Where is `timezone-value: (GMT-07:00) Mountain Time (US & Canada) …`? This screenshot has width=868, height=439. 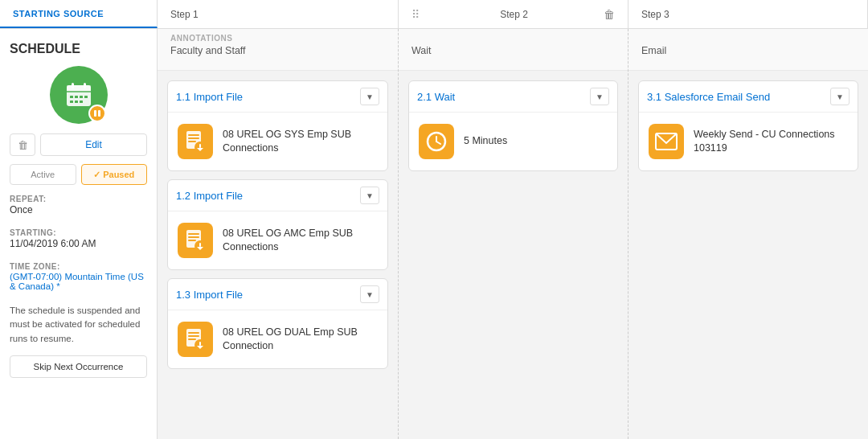 timezone-value: (GMT-07:00) Mountain Time (US & Canada) … is located at coordinates (79, 281).